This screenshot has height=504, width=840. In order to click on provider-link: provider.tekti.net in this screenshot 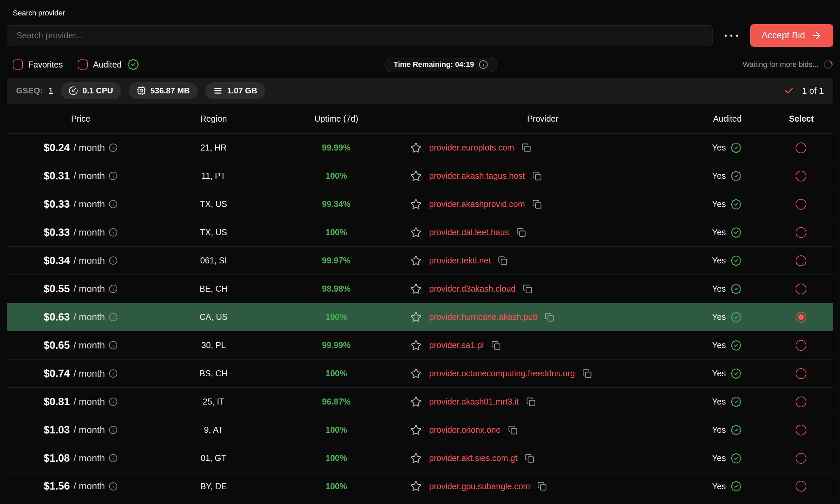, I will do `click(460, 261)`.